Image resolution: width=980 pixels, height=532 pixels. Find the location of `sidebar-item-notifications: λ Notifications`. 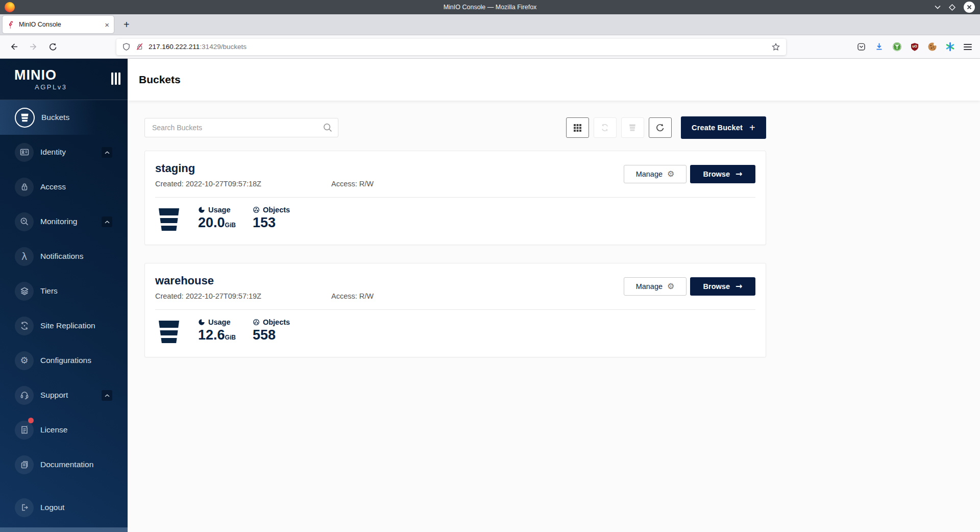

sidebar-item-notifications: λ Notifications is located at coordinates (64, 256).